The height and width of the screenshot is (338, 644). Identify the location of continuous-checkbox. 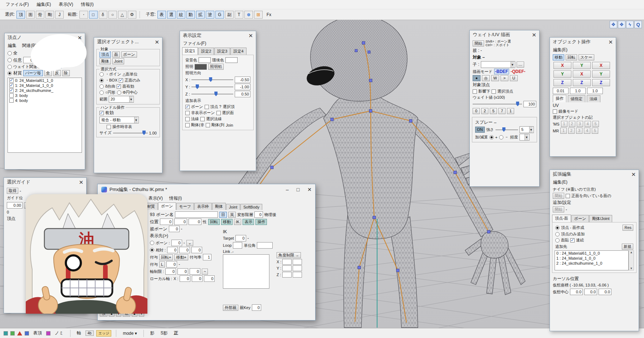
(572, 240).